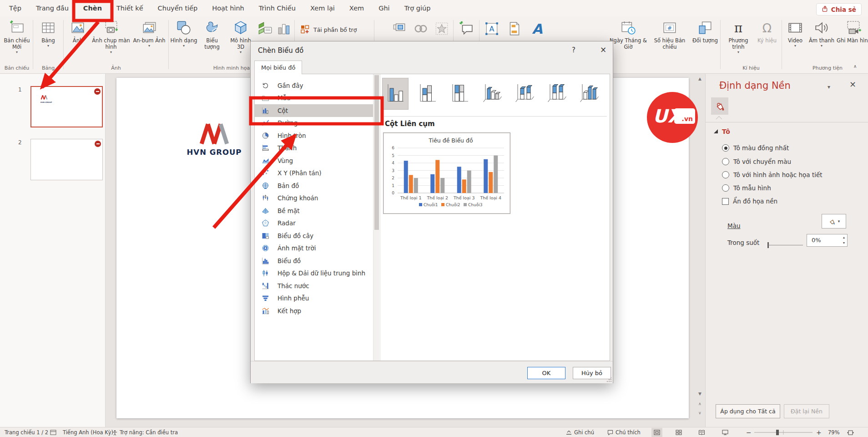 Image resolution: width=868 pixels, height=437 pixels. What do you see at coordinates (603, 50) in the screenshot?
I see `dialog-close-icon: ×` at bounding box center [603, 50].